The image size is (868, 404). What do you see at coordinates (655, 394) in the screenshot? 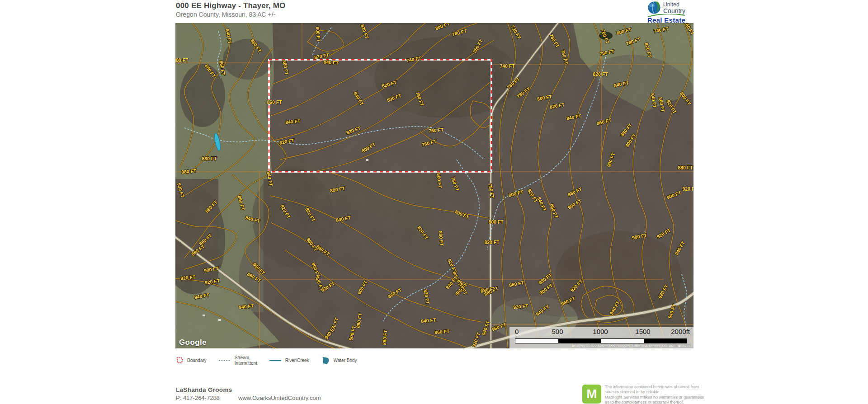
I see `disclaimer-text: The information contained herein was obt…` at bounding box center [655, 394].